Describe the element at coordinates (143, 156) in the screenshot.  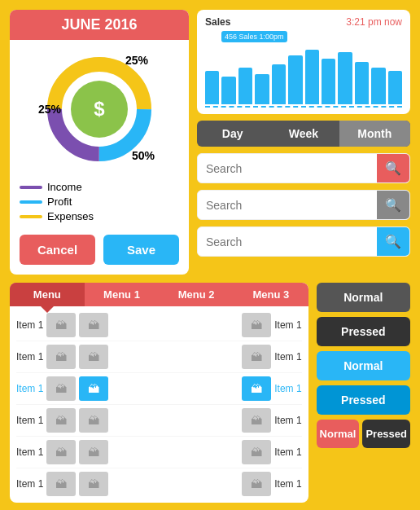
I see `pct-bottom: 50%` at that location.